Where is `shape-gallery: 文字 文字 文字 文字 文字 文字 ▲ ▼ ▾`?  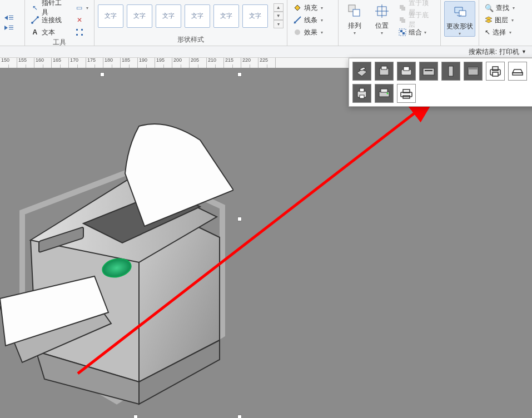 shape-gallery: 文字 文字 文字 文字 文字 文字 ▲ ▼ ▾ is located at coordinates (191, 14).